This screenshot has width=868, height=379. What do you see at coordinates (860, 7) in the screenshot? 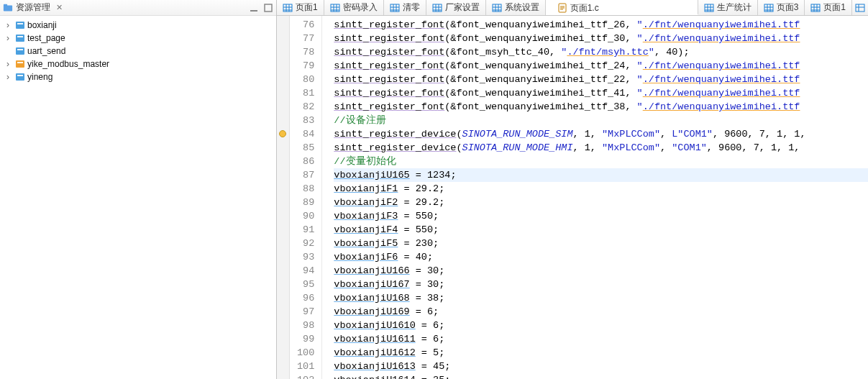
I see `tabstrip-overflow-icon` at bounding box center [860, 7].